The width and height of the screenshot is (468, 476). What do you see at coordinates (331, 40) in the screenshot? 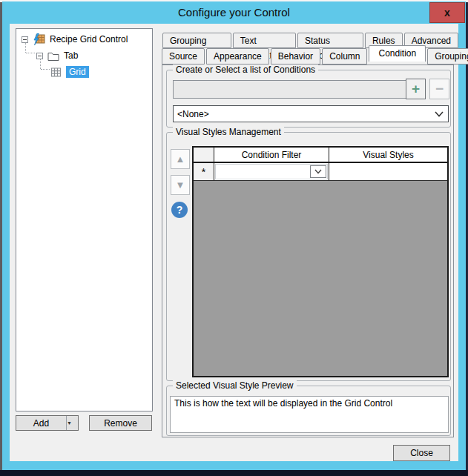
I see `tab-status-indicator: Status Indicator` at bounding box center [331, 40].